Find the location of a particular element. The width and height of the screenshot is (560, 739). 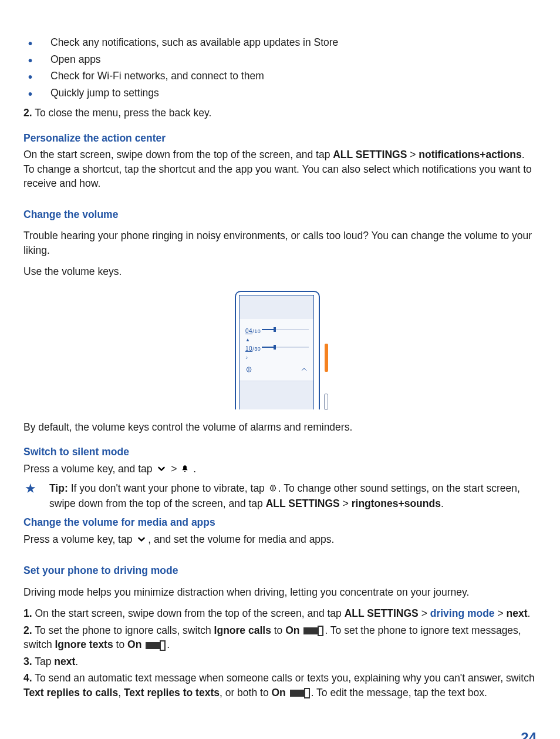

list-item: Open apps is located at coordinates (280, 60).